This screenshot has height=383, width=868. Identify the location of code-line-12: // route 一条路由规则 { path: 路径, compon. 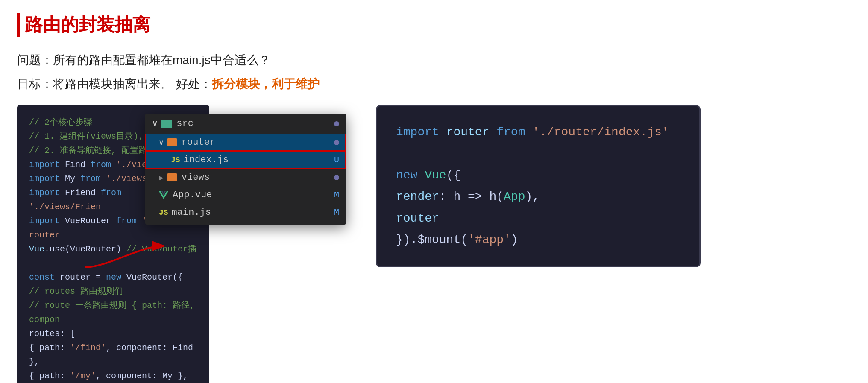
(113, 313).